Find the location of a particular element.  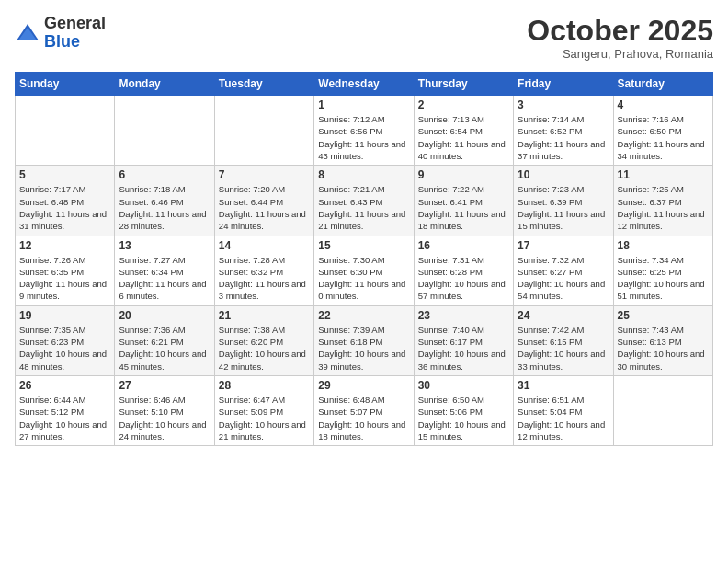

day-number: 21 is located at coordinates (265, 316).